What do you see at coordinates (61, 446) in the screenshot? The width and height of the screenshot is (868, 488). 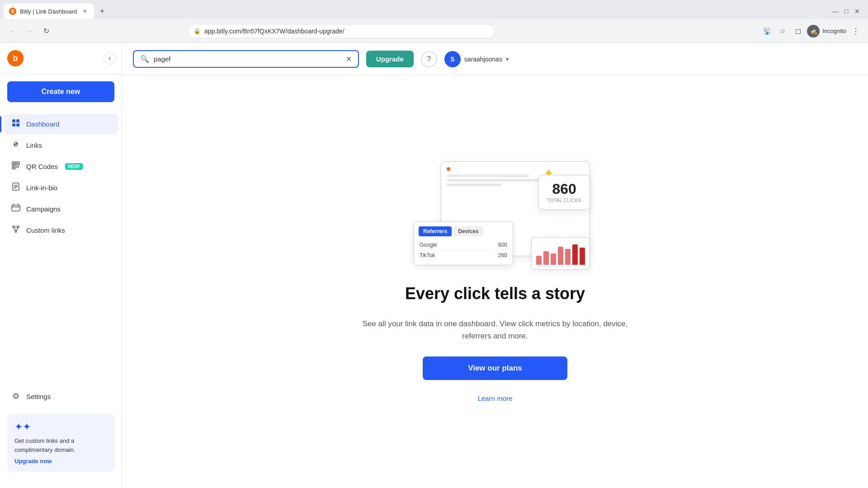 I see `upgrade-card-text: Get custom links and a complimentary dom…` at bounding box center [61, 446].